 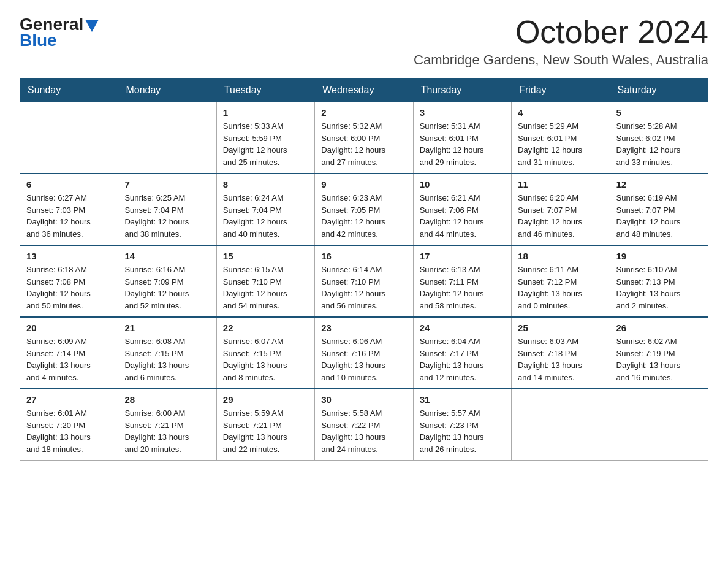 What do you see at coordinates (265, 281) in the screenshot?
I see `day-cell: 15Sunrise: 6:15 AM Sunset: 7:10 PM Dayli…` at bounding box center [265, 281].